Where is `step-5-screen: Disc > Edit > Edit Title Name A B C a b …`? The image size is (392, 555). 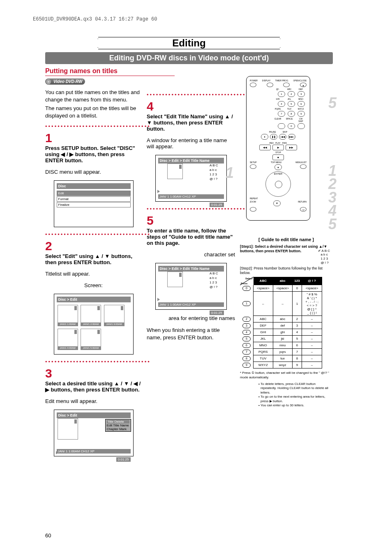 step-5-screen: Disc > Edit > Edit Title Name A B C a b … is located at coordinates (191, 286).